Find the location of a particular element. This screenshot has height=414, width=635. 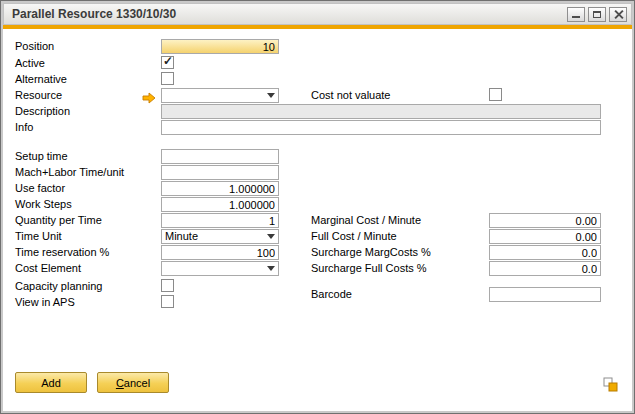

time-unit-label: Time Unit is located at coordinates (38, 236).